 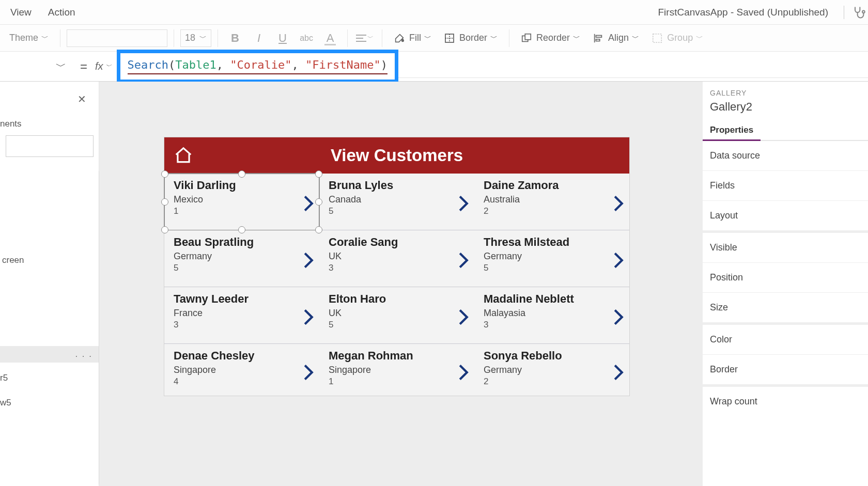 I want to click on customer-name: Beau Spratling, so click(x=242, y=242).